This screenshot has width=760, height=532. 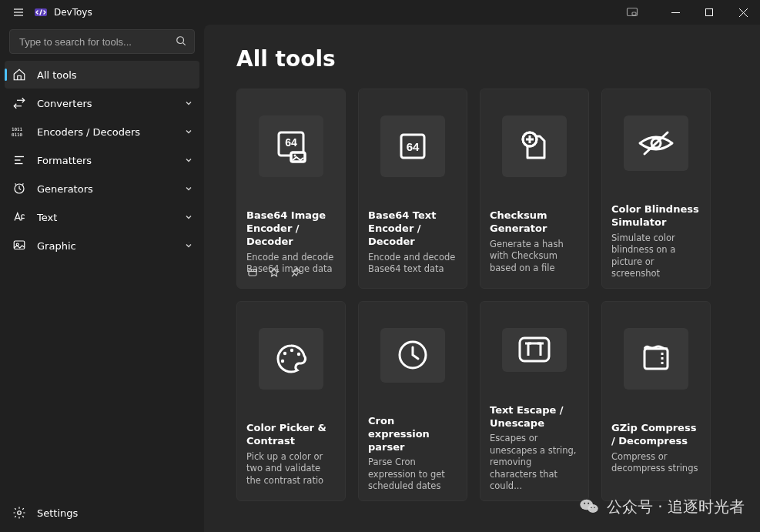 I want to click on minimize-button, so click(x=675, y=12).